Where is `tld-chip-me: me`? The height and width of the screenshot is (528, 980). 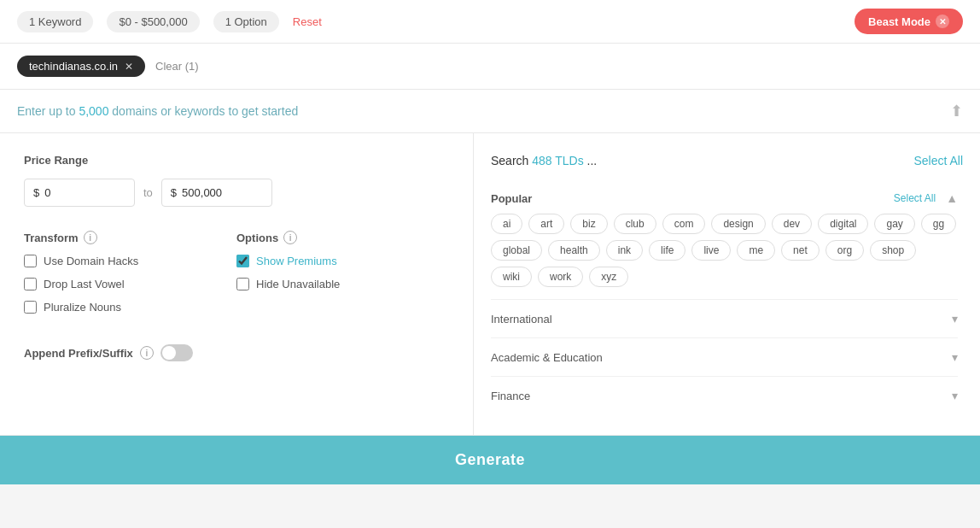
tld-chip-me: me is located at coordinates (756, 250).